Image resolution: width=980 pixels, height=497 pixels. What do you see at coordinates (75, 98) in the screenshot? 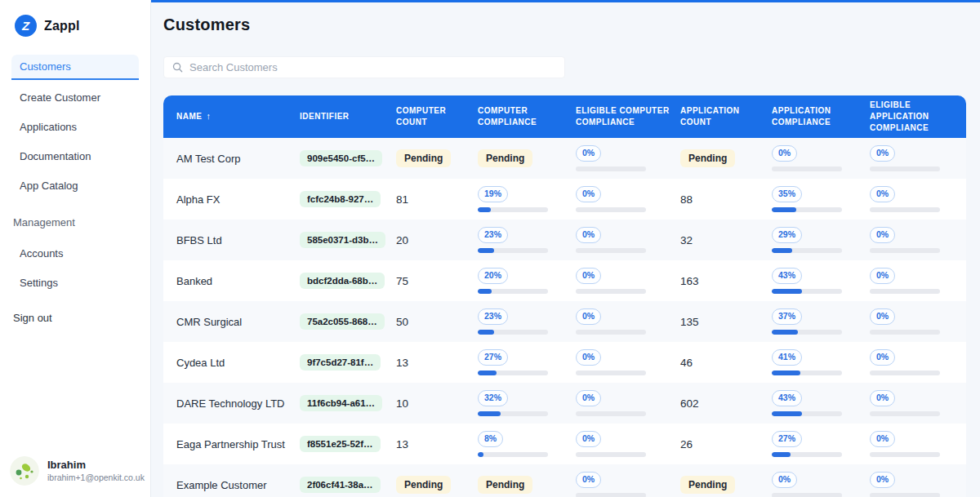
I see `sidebar-item-create-customer: Create Customer` at bounding box center [75, 98].